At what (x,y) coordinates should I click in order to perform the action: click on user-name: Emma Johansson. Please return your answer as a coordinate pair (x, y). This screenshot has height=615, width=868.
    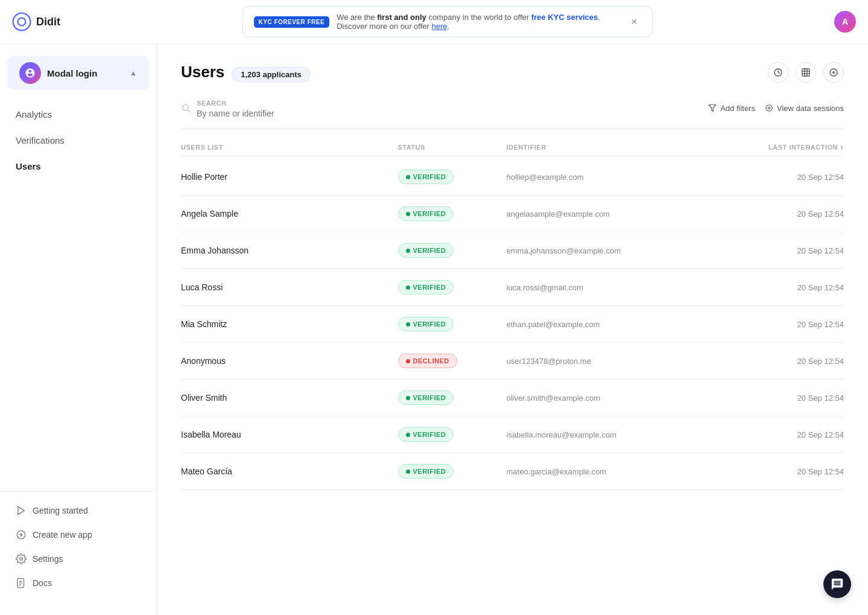
    Looking at the image, I should click on (290, 250).